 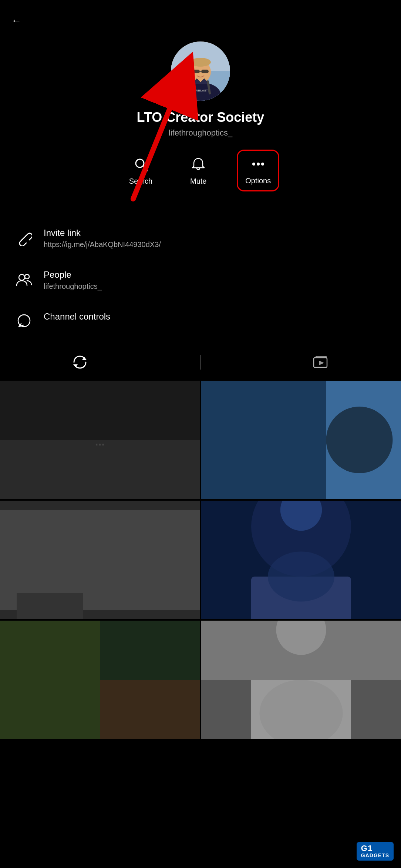 What do you see at coordinates (258, 181) in the screenshot?
I see `options-label: Options` at bounding box center [258, 181].